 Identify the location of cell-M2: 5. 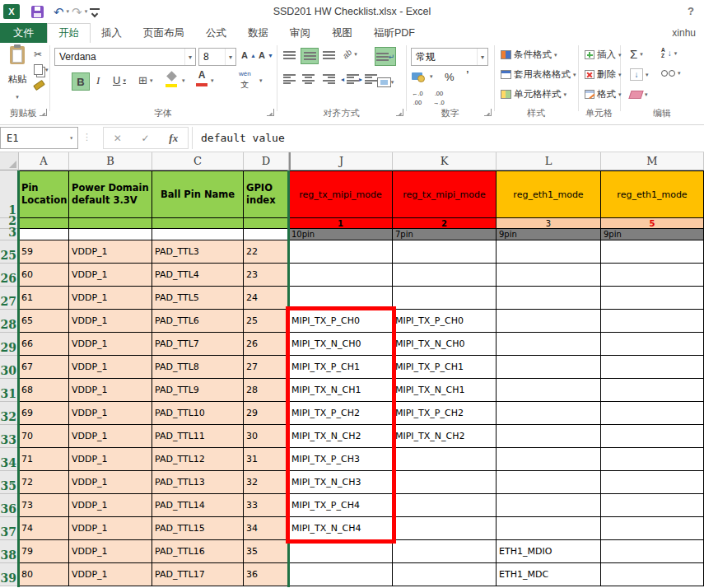
(652, 224).